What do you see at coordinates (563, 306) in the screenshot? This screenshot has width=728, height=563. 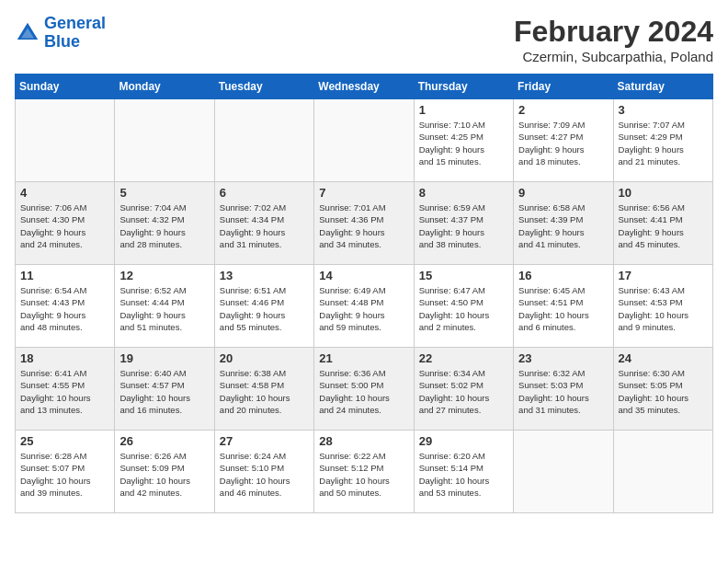 I see `calendar-cell: 16Sunrise: 6:45 AM Sunset: 4:51 PM Dayli…` at bounding box center [563, 306].